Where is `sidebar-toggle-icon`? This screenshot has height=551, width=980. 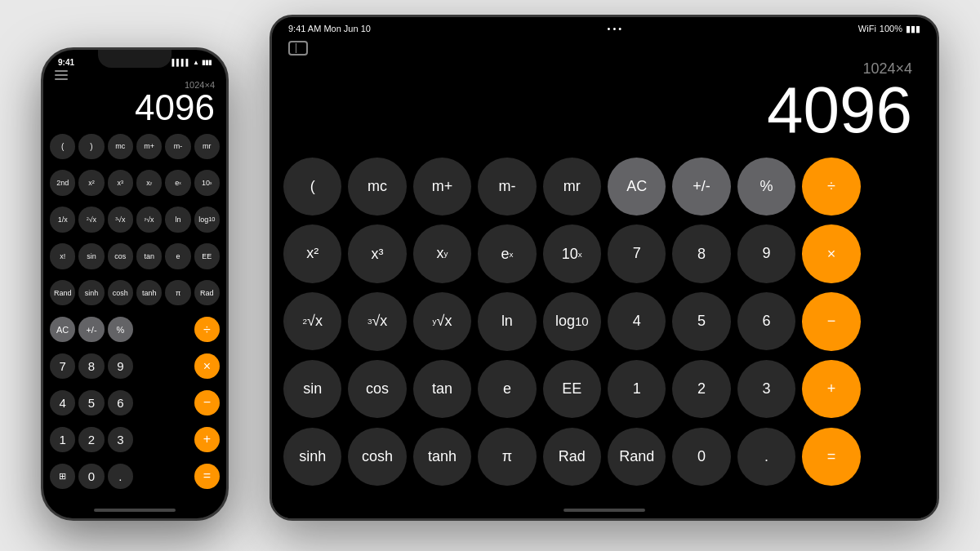
sidebar-toggle-icon is located at coordinates (298, 48).